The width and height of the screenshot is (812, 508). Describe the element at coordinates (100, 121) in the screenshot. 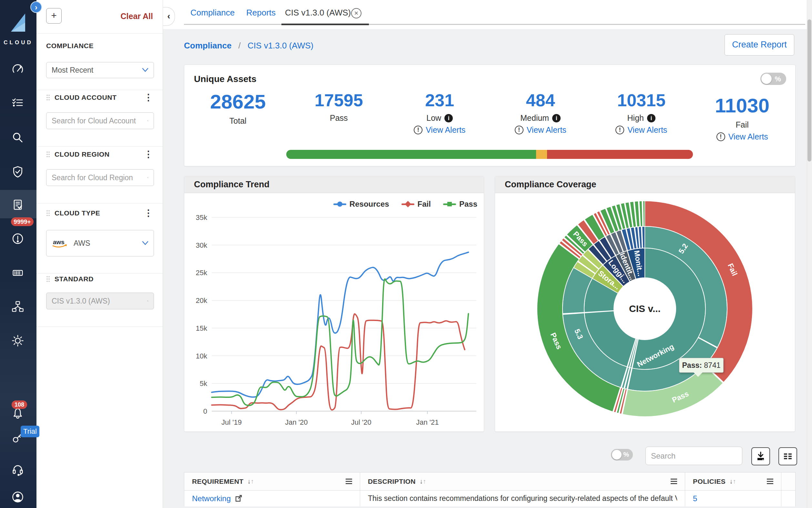

I see `cloud-account-search` at that location.